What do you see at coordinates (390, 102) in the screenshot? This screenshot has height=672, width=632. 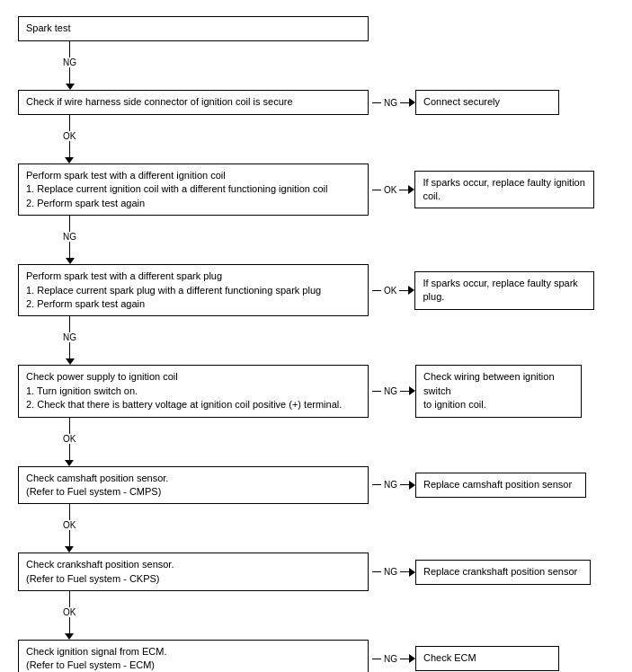 I see `ng-label-2: NG` at bounding box center [390, 102].